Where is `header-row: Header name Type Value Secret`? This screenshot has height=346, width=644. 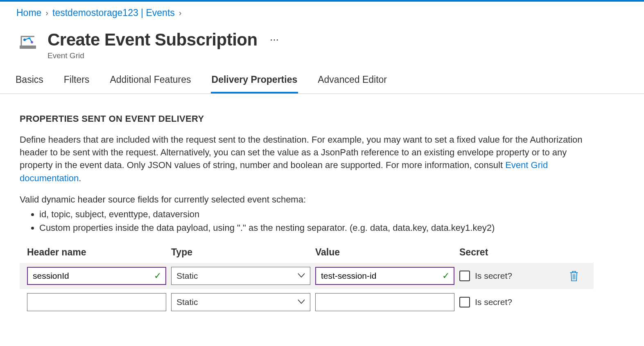
header-row: Header name Type Value Secret is located at coordinates (307, 255).